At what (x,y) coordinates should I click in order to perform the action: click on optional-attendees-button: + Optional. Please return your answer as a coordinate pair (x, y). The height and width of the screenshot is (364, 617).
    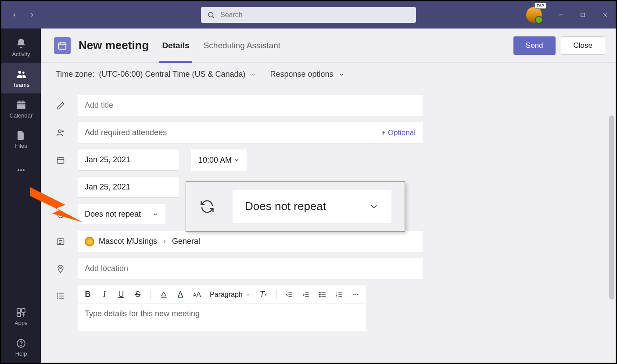
    Looking at the image, I should click on (398, 133).